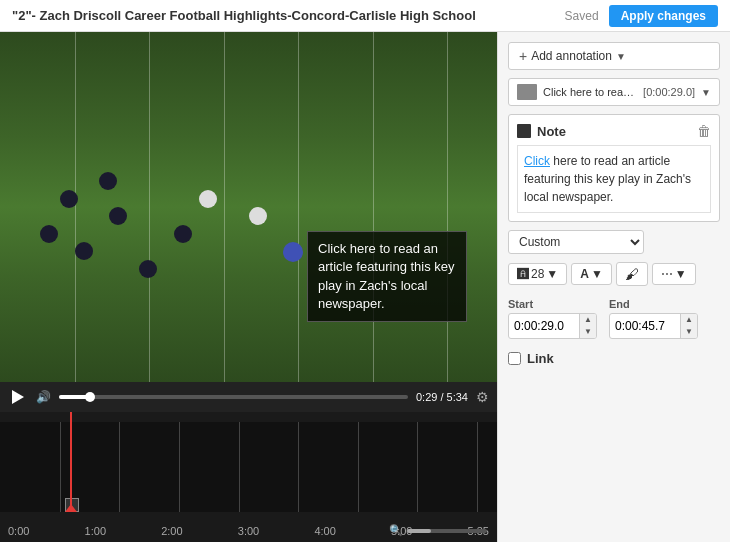 The image size is (730, 542). Describe the element at coordinates (18, 531) in the screenshot. I see `time-label-0: 0:00` at that location.